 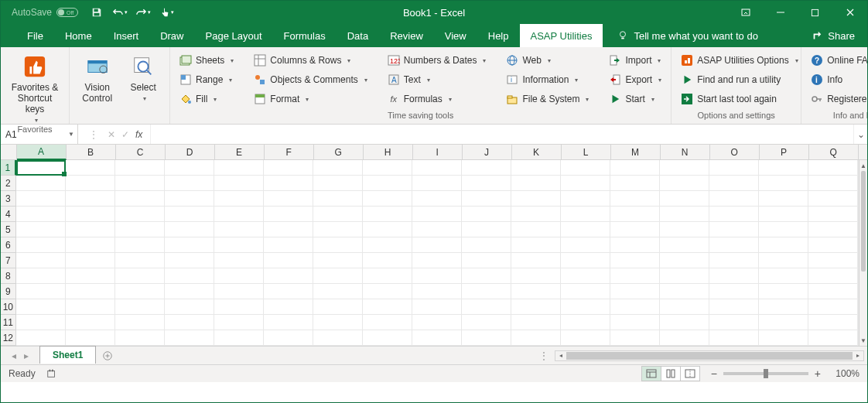 I want to click on cell-P1, so click(x=784, y=168).